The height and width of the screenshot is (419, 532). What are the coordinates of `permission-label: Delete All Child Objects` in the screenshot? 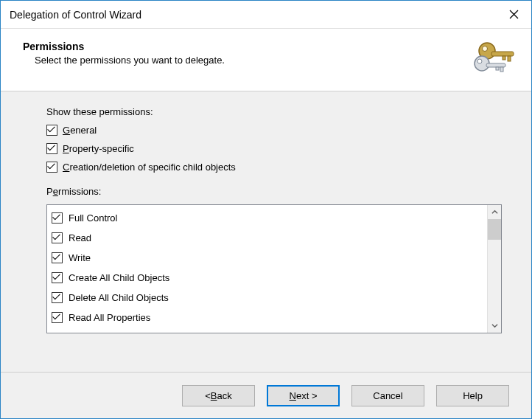 It's located at (119, 298).